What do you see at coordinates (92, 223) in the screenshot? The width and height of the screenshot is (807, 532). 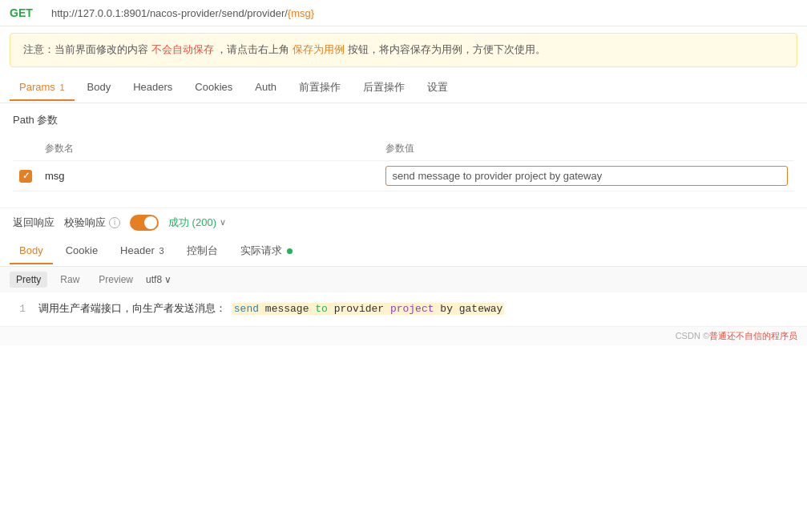 I see `validate-label: 校验响应 i` at bounding box center [92, 223].